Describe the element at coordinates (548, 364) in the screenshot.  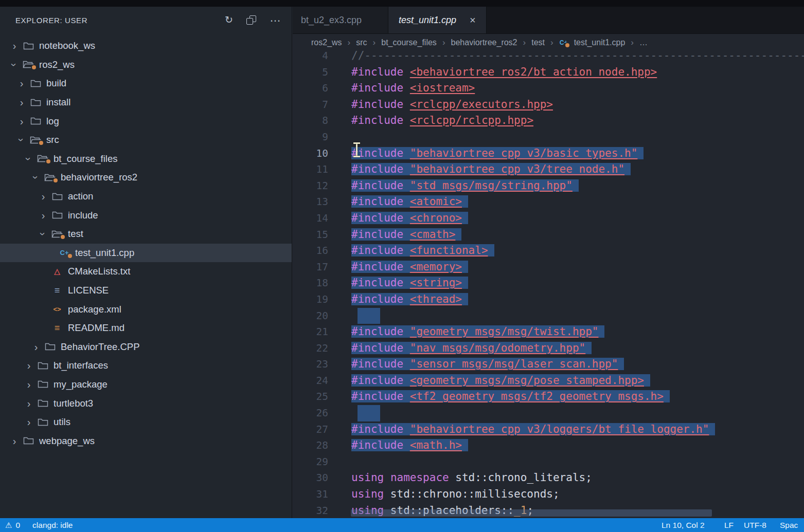
I see `code-line-23: 23#include "sensor_msgs/msg/laser_scan.h…` at that location.